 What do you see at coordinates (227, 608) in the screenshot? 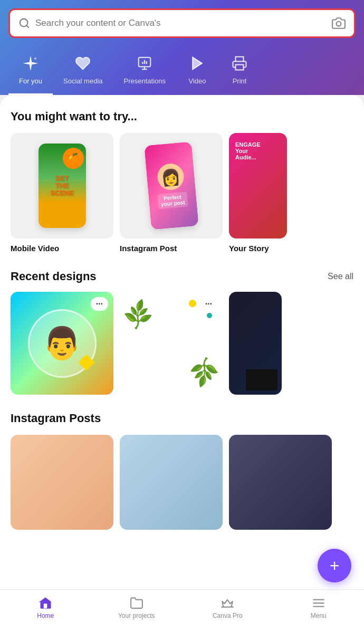
I see `nav-canva-pro: Canva Pro` at bounding box center [227, 608].